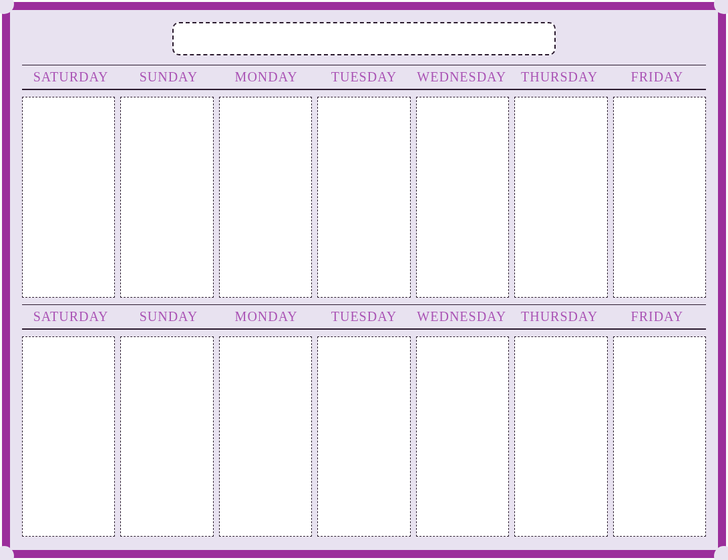 This screenshot has width=728, height=560. I want to click on title-box, so click(364, 39).